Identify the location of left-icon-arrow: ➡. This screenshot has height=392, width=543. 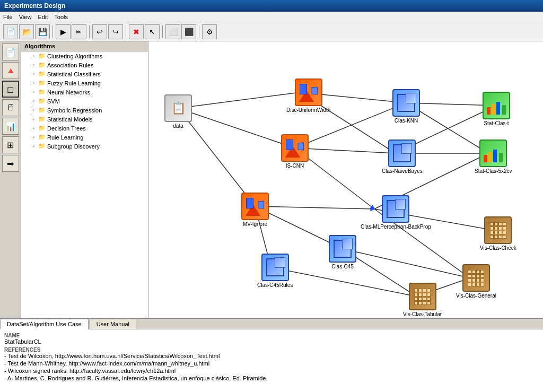
(11, 163).